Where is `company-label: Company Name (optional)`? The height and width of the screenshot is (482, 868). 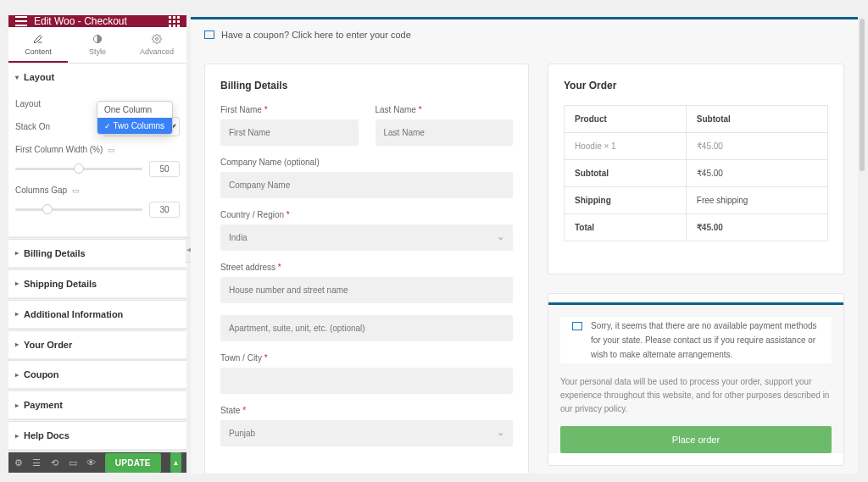 company-label: Company Name (optional) is located at coordinates (366, 163).